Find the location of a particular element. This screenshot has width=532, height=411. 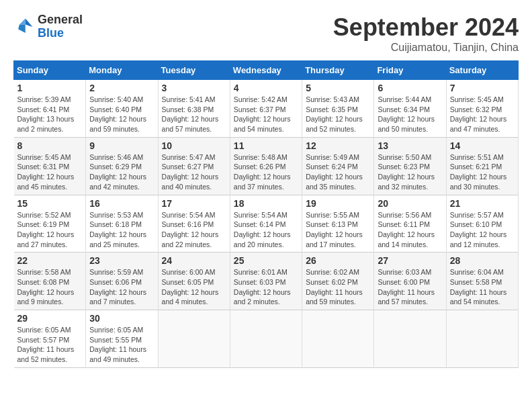

day-info: Sunrise: 5:49 AMSunset: 6:24 PMDaylight:… is located at coordinates (338, 172).